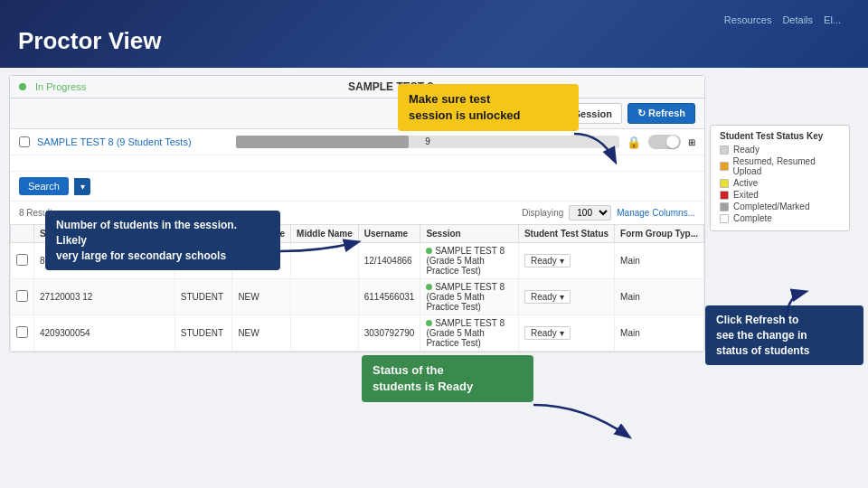 The width and height of the screenshot is (868, 488). Describe the element at coordinates (23, 234) in the screenshot. I see `col-checkbox` at that location.